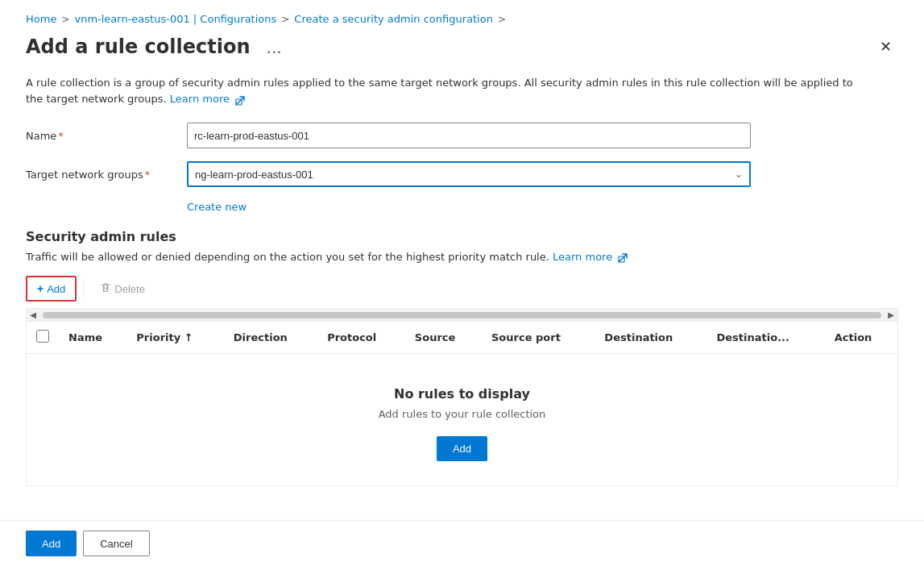 The width and height of the screenshot is (924, 566). Describe the element at coordinates (52, 543) in the screenshot. I see `footer-add-button: Add` at that location.